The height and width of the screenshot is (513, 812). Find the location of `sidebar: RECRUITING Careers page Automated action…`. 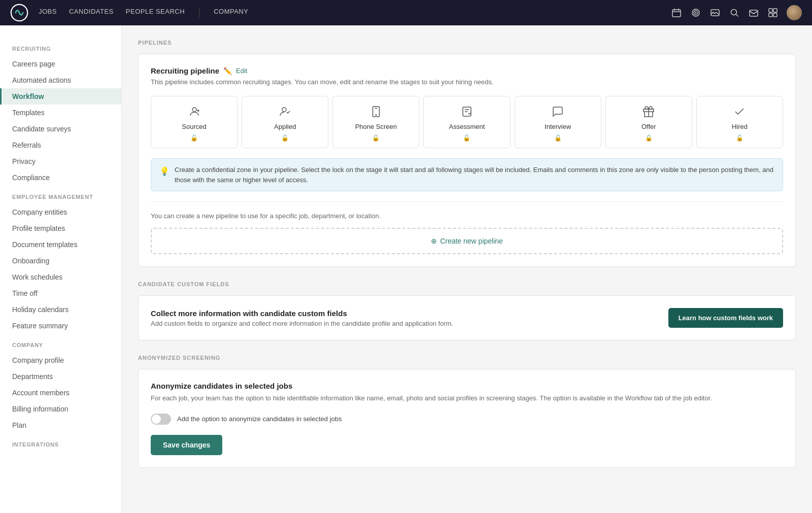

sidebar: RECRUITING Careers page Automated action… is located at coordinates (61, 269).